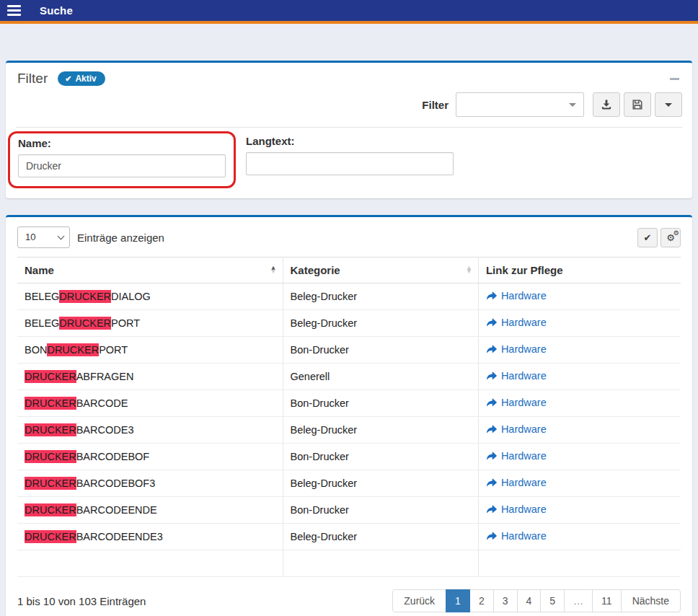  Describe the element at coordinates (349, 564) in the screenshot. I see `empty-row` at that location.